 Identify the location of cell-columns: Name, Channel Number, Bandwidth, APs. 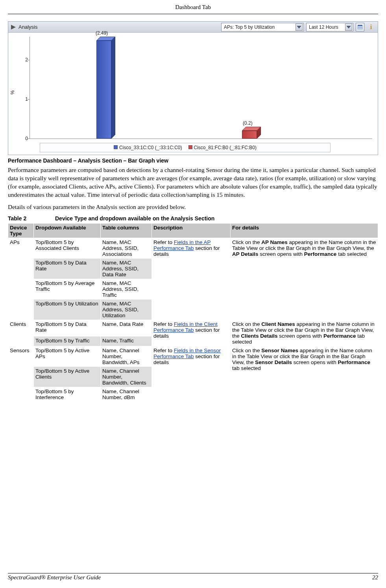
(126, 356).